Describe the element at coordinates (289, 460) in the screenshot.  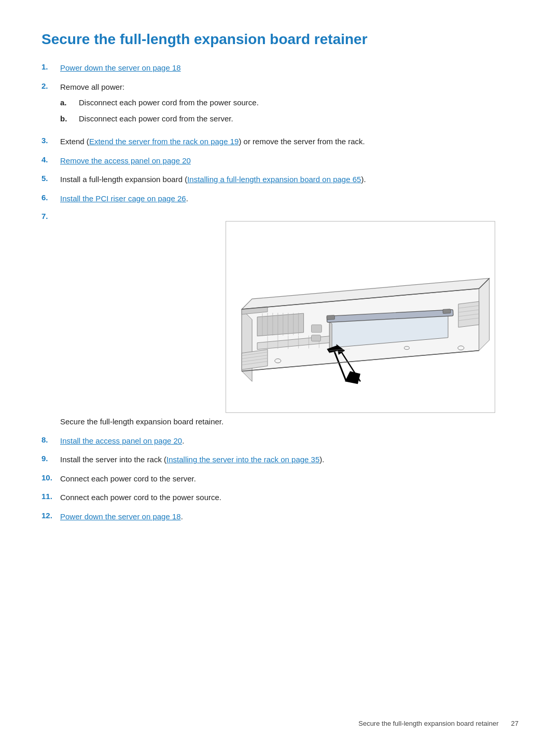
I see `step-9-content: Install the server into the rack (Instal…` at that location.